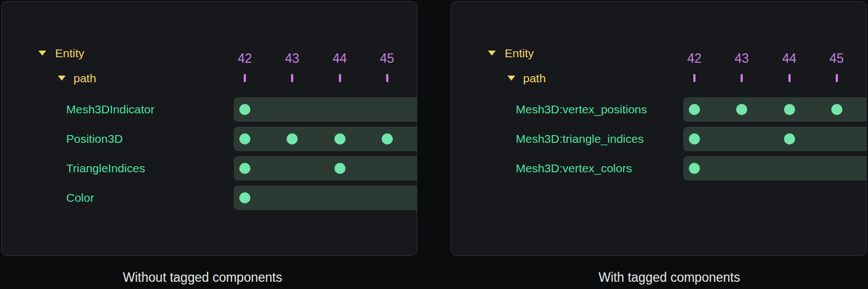  What do you see at coordinates (80, 198) in the screenshot?
I see `component-label: Color` at bounding box center [80, 198].